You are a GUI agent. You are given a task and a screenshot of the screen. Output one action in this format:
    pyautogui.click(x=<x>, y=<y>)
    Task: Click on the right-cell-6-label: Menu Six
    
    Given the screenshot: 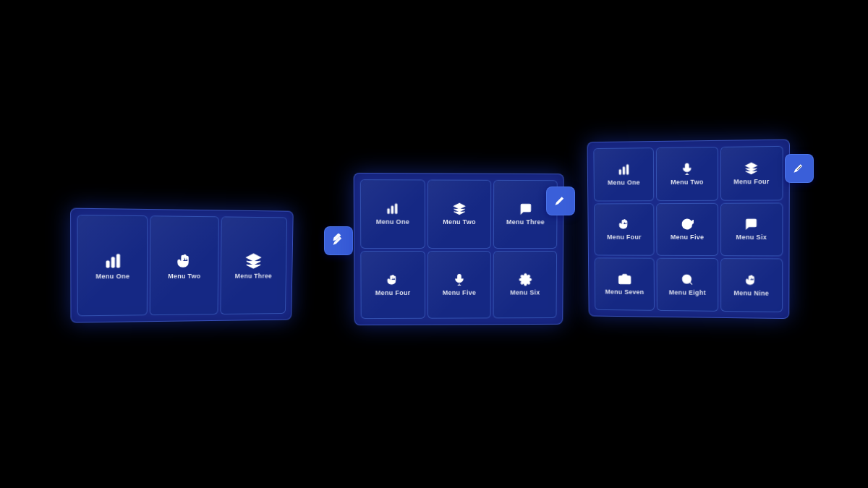 What is the action you would take?
    pyautogui.click(x=752, y=238)
    